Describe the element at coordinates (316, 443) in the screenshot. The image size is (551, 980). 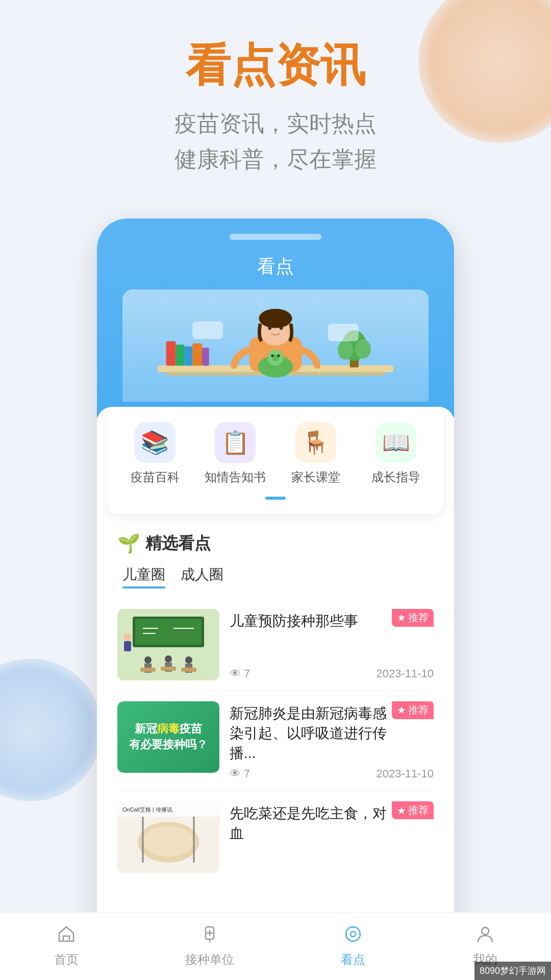
I see `parent-class-icon: 🪑` at that location.